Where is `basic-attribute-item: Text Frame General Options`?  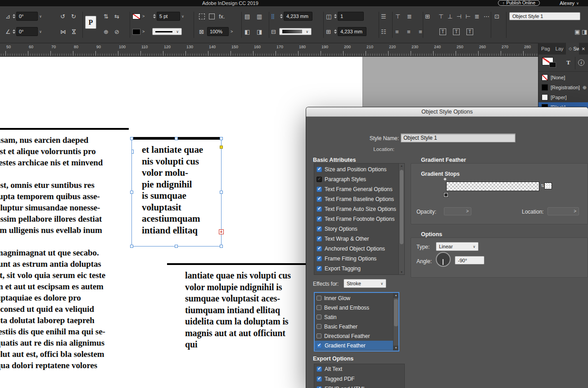 basic-attribute-item: Text Frame General Options is located at coordinates (357, 189).